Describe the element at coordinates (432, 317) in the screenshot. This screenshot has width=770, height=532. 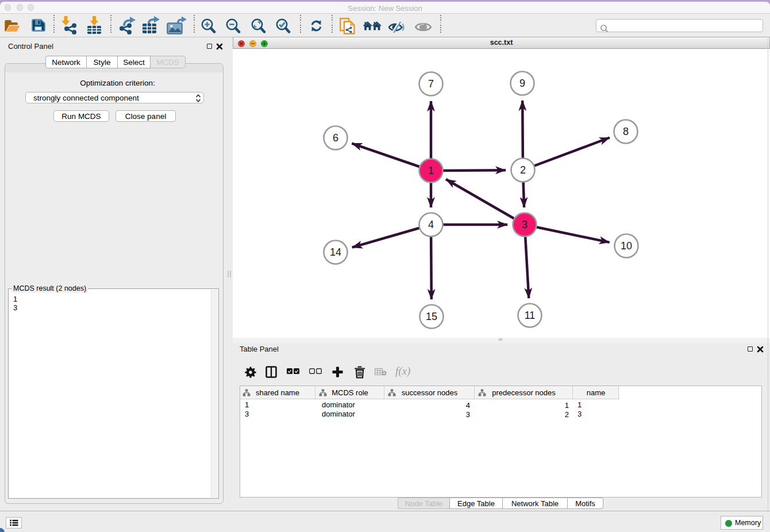
I see `svg-text: 15` at that location.